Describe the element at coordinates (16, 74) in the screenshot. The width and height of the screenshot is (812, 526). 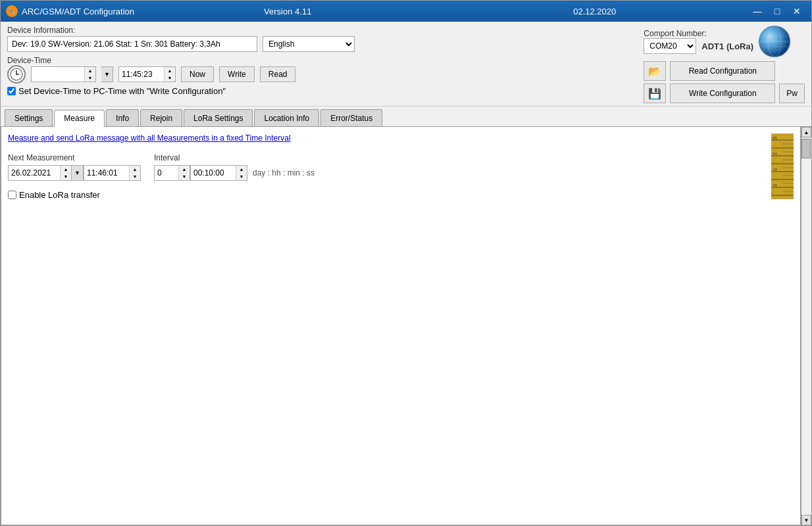
I see `clock-icon` at that location.